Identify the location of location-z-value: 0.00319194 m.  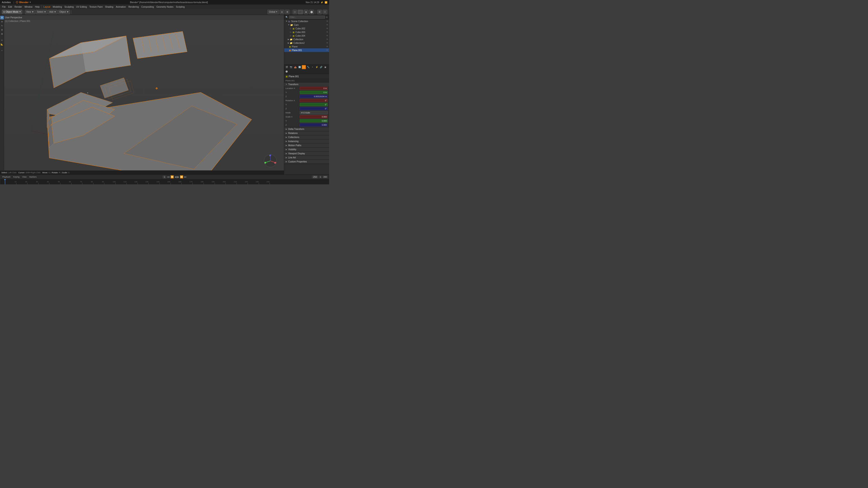
(314, 96).